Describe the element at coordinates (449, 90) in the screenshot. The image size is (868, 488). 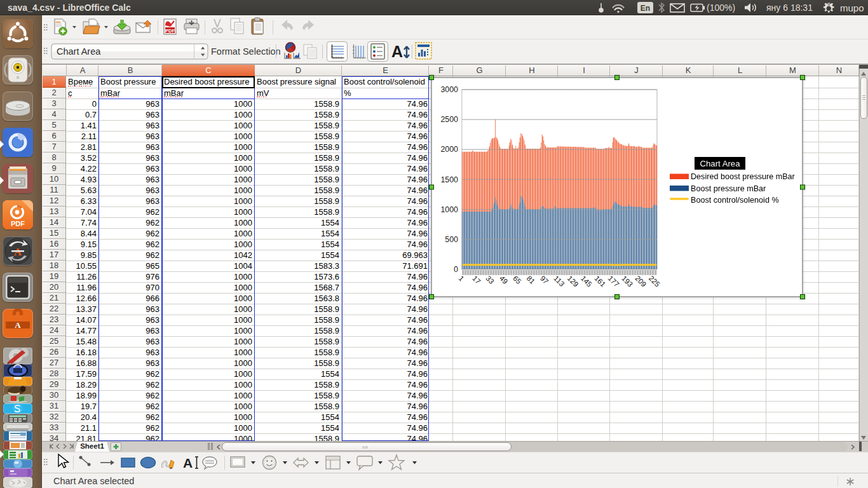
I see `svg-text: 3000` at that location.